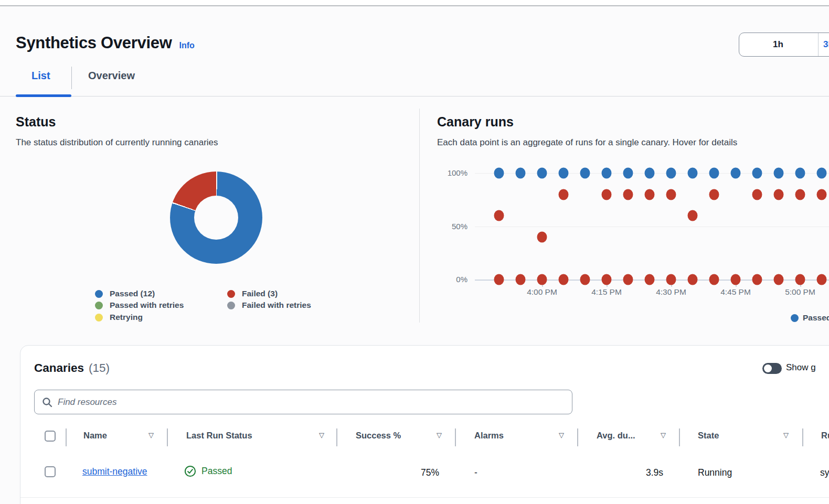  Describe the element at coordinates (561, 435) in the screenshot. I see `filter-icon-alarms: ▽` at that location.